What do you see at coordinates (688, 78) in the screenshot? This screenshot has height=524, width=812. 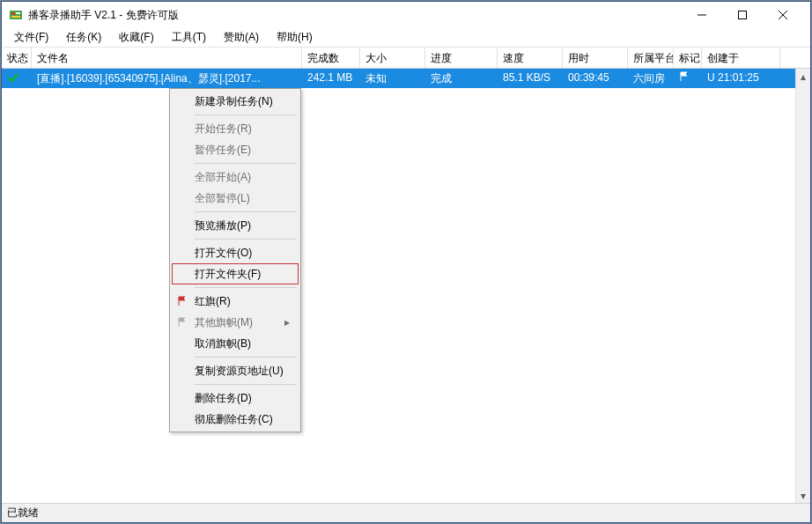 I see `flag-cell` at bounding box center [688, 78].